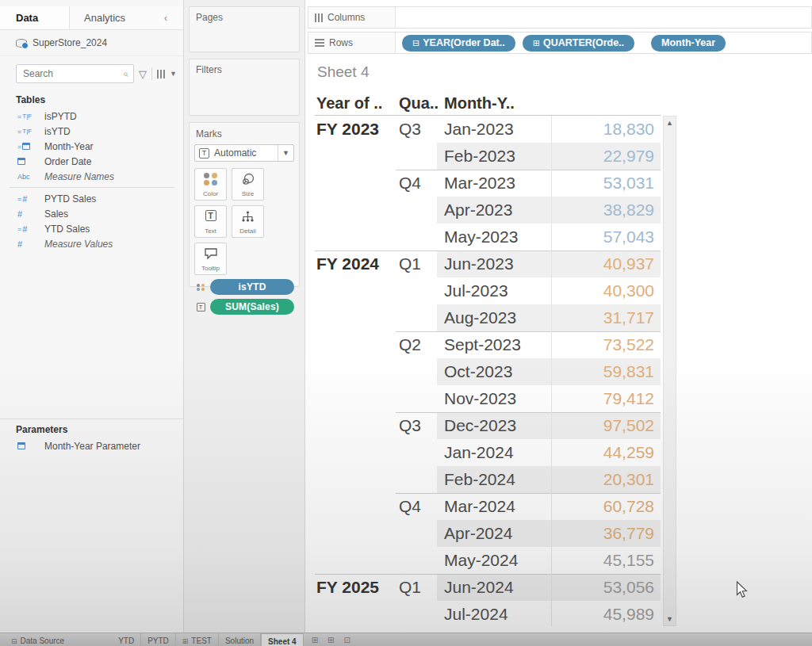 This screenshot has width=812, height=646. Describe the element at coordinates (488, 533) in the screenshot. I see `table-row: Apr-2024 36,779` at that location.